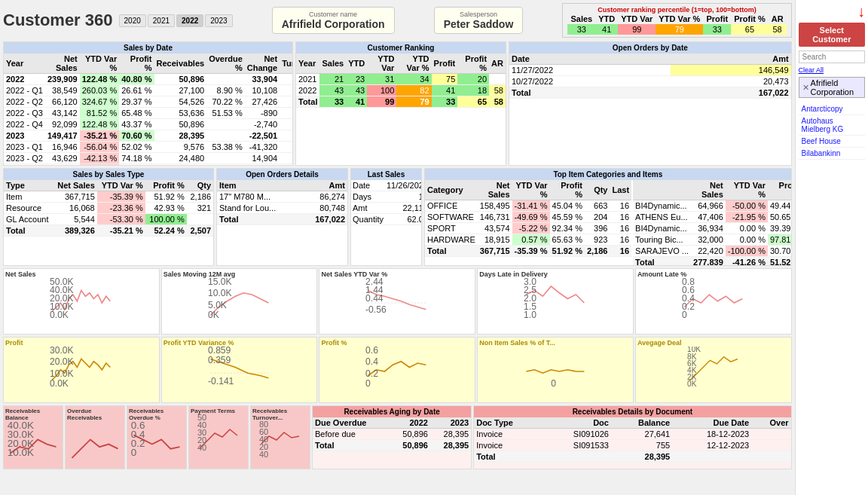  Describe the element at coordinates (240, 298) in the screenshot. I see `sales-moving-chart: 15.0K 10.0K 5.0K 0K` at that location.